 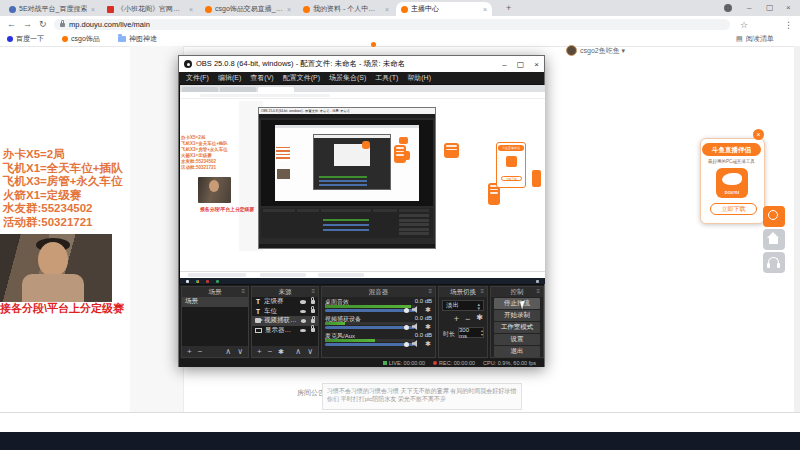 What do you see at coordinates (480, 319) in the screenshot?
I see `transition-gear-icon: ✱` at bounding box center [480, 319].